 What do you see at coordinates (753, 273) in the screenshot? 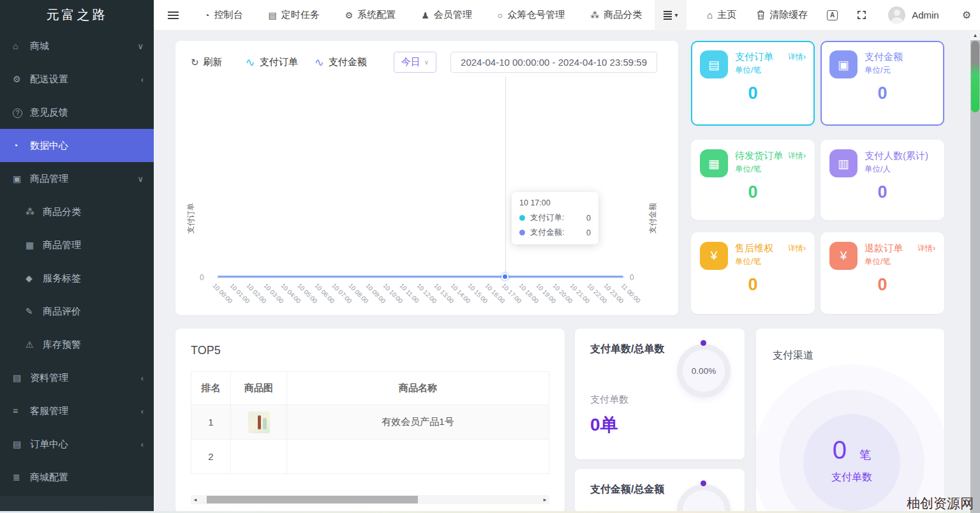
I see `stat-card-aftersale: ¥ 售后维权 详情› 单位/笔 0` at bounding box center [753, 273].